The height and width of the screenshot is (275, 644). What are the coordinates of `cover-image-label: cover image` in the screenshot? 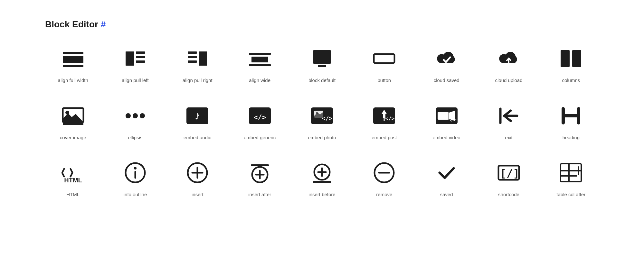 It's located at (73, 138).